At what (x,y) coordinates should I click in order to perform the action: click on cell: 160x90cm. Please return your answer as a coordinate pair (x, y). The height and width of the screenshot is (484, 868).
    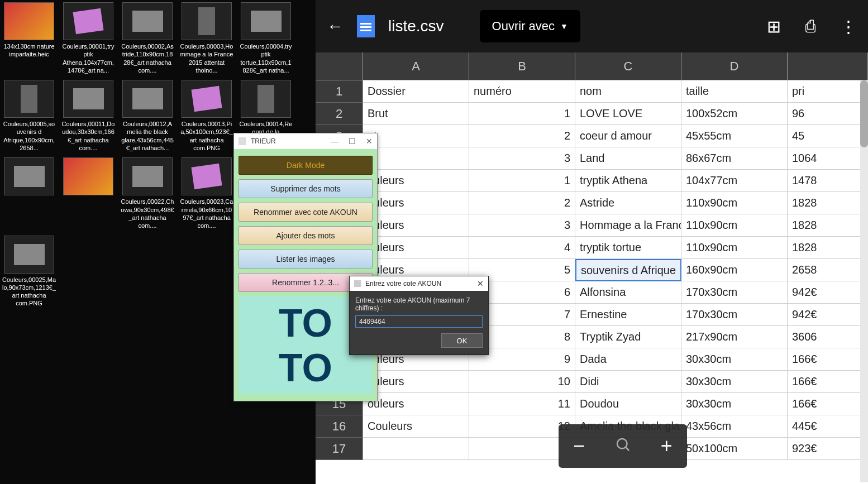
    Looking at the image, I should click on (735, 270).